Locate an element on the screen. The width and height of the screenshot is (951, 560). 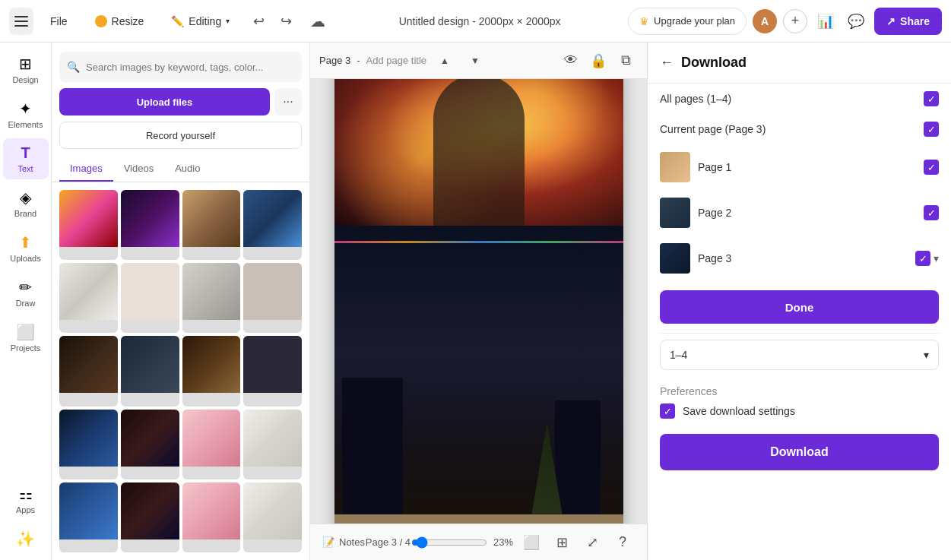
nav-up-button: ▲ is located at coordinates (445, 61).